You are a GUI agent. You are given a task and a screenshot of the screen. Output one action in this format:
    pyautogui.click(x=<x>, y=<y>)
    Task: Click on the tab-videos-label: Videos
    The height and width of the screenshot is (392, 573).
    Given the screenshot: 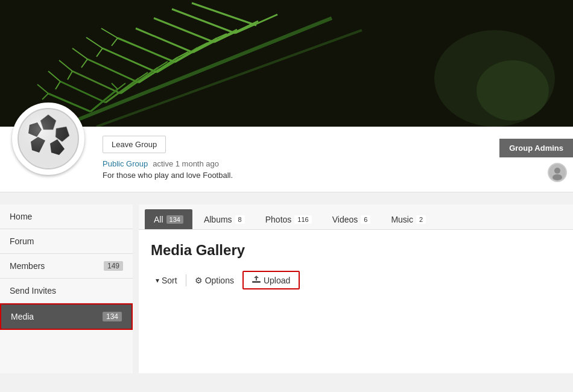 What is the action you would take?
    pyautogui.click(x=345, y=220)
    